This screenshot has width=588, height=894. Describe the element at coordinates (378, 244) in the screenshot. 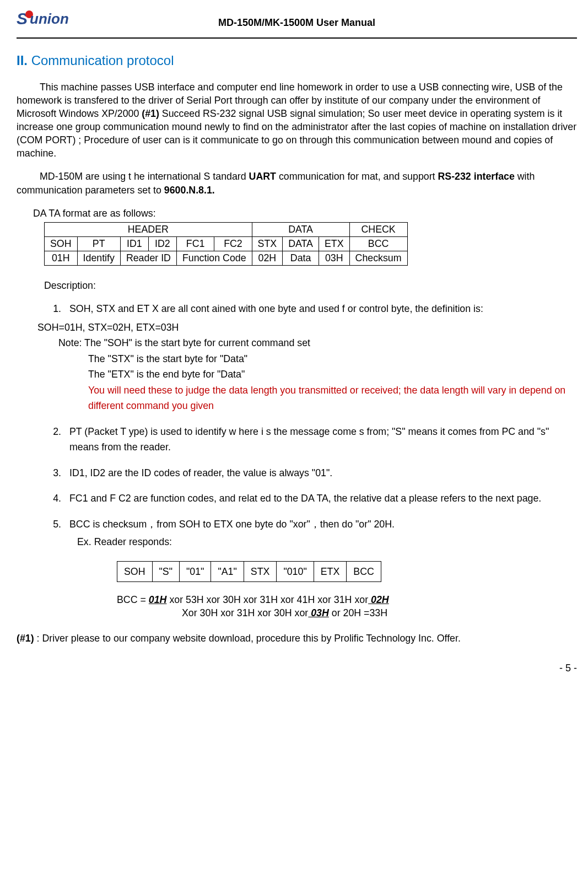

I see `cell-bcc: BCC` at that location.